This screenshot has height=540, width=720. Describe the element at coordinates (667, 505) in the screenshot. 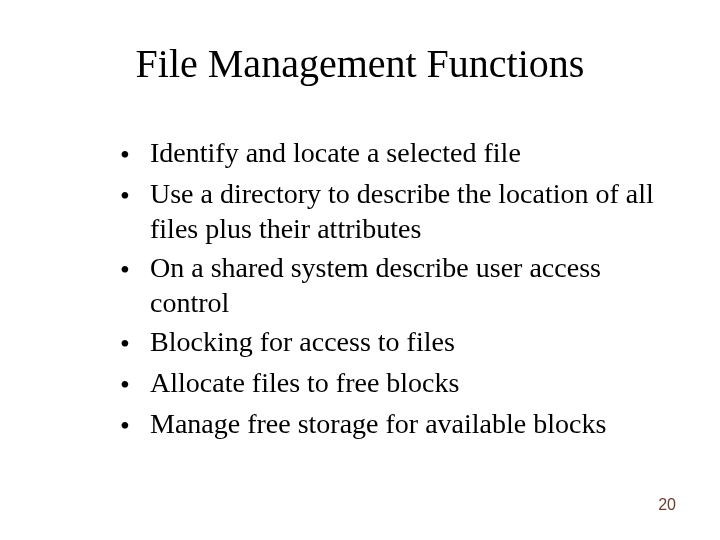

I see `page-number: 20` at that location.